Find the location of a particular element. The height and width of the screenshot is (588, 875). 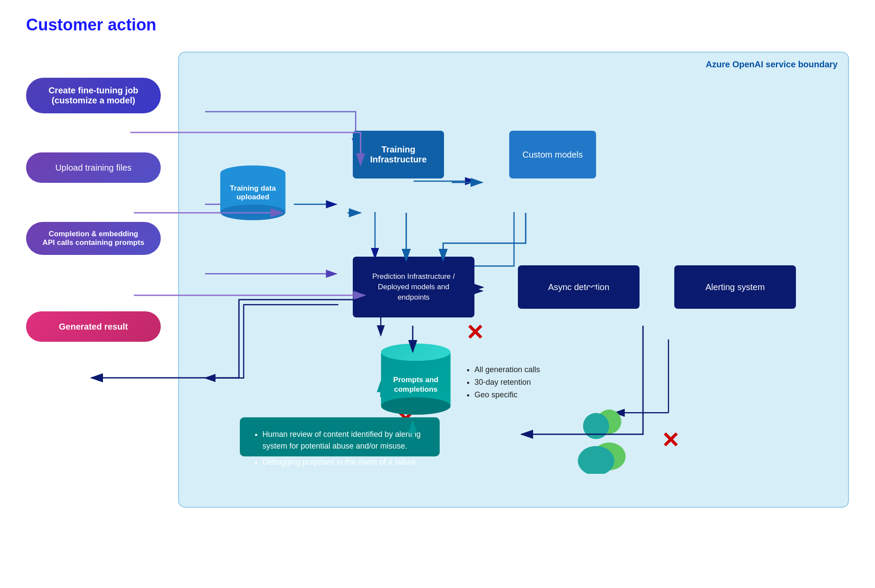

bullet-item-1: All generation calls is located at coordinates (507, 370).